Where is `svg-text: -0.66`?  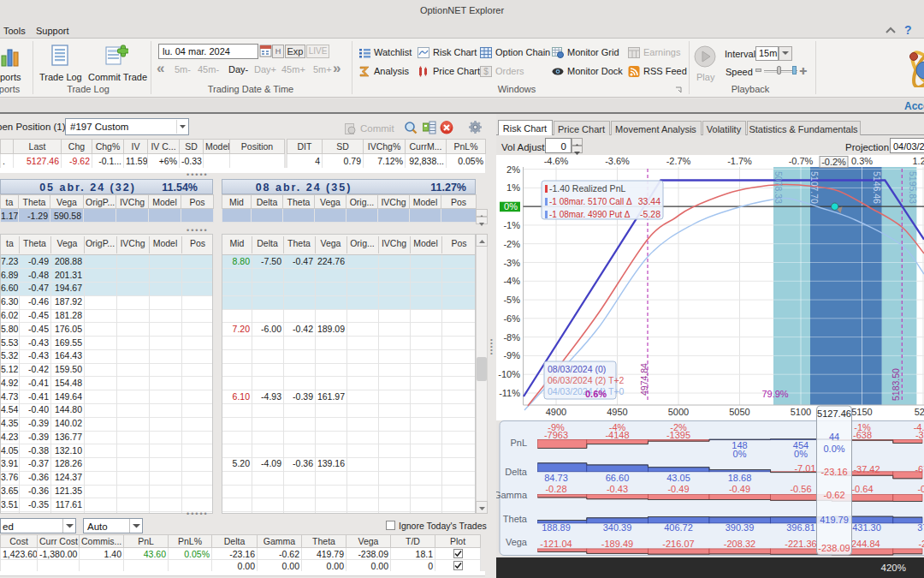
svg-text: -0.66 is located at coordinates (921, 489).